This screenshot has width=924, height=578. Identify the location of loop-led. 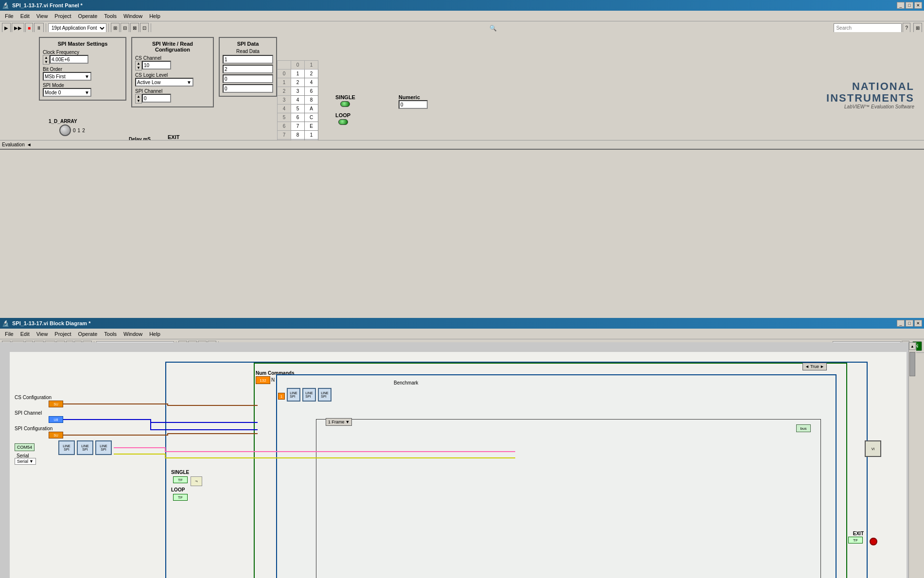
(343, 122).